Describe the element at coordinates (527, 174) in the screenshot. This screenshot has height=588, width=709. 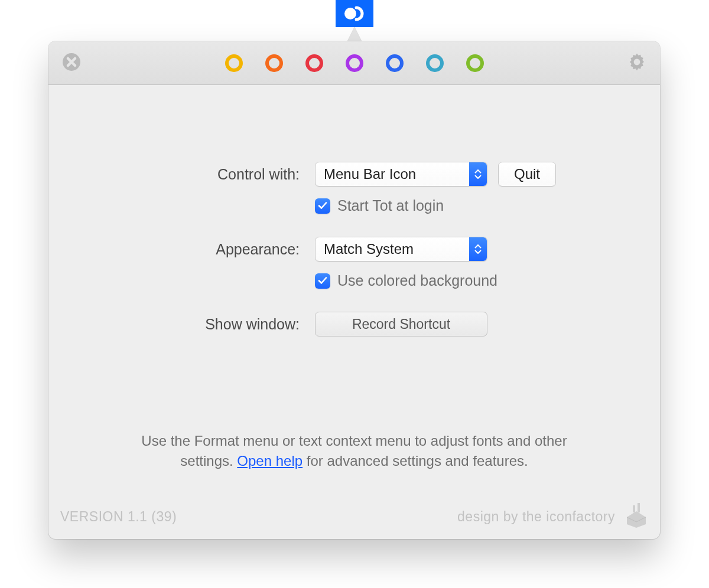
I see `quit-button-label: Quit` at that location.